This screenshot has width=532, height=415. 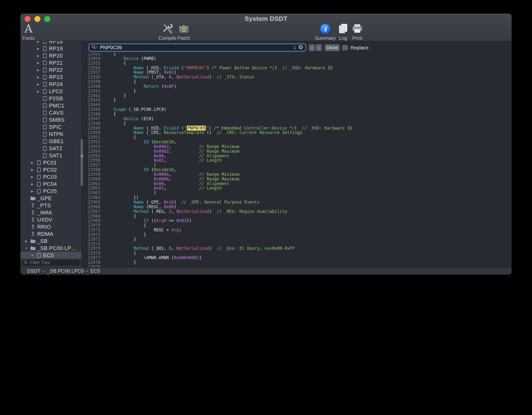 I want to click on sidebar-item-rp22: ▶RP22, so click(x=51, y=70).